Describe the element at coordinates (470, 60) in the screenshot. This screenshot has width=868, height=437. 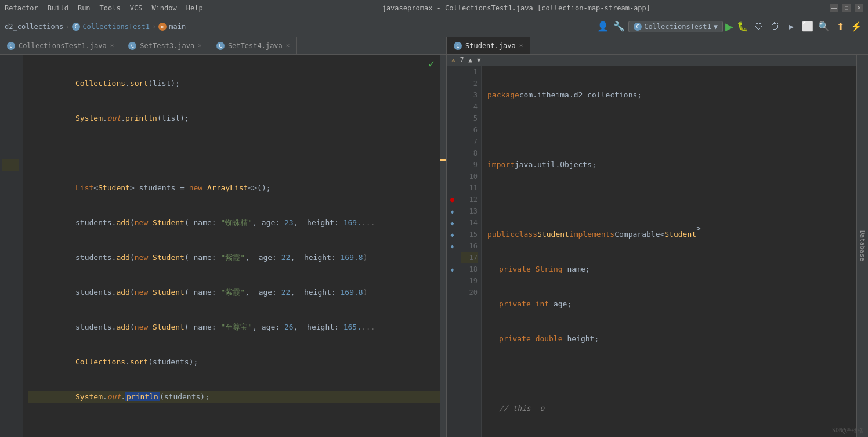
I see `warning-nav-up: ▲` at that location.